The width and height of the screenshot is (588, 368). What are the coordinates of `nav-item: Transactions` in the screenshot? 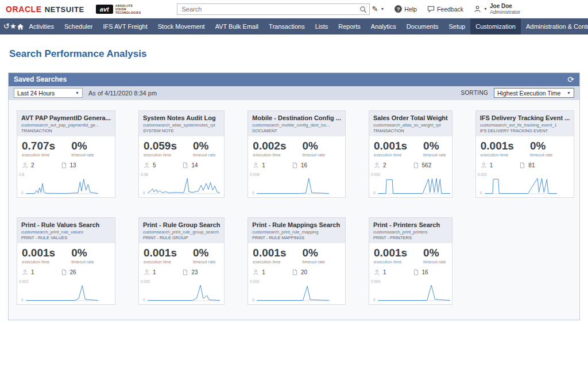 It's located at (287, 26).